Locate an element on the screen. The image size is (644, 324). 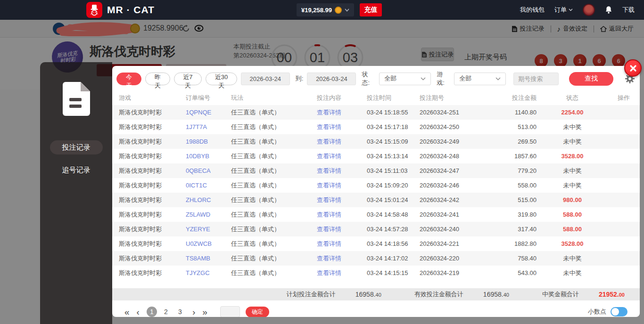
decimal-label: 小数点 is located at coordinates (597, 312).